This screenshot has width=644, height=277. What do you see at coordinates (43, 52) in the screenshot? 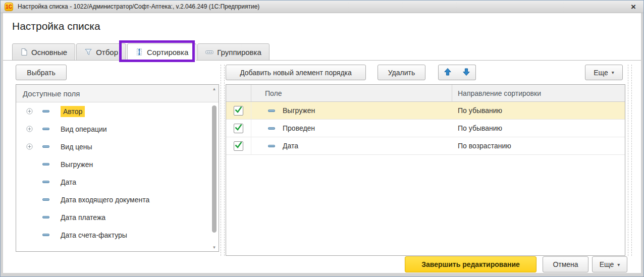
I see `tab-osnovnye: Основные` at bounding box center [43, 52].